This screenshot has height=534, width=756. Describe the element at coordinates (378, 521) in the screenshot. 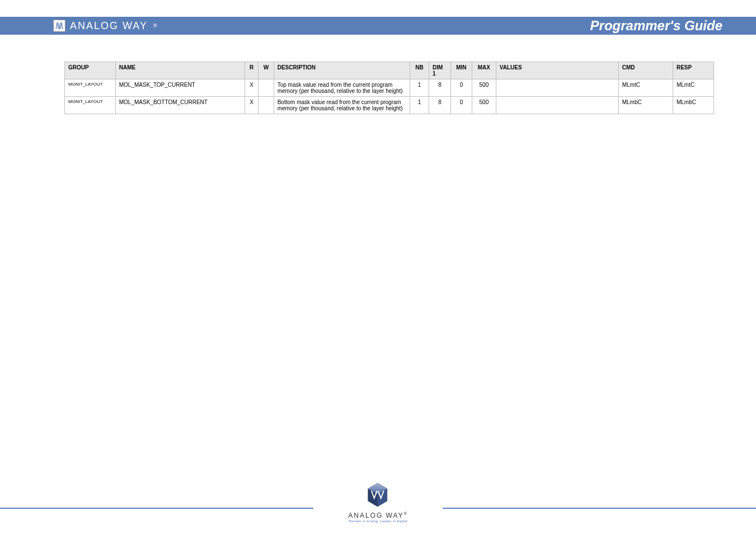

I see `footer-tagline: Pioneer in Analog, Leader in Digital` at that location.